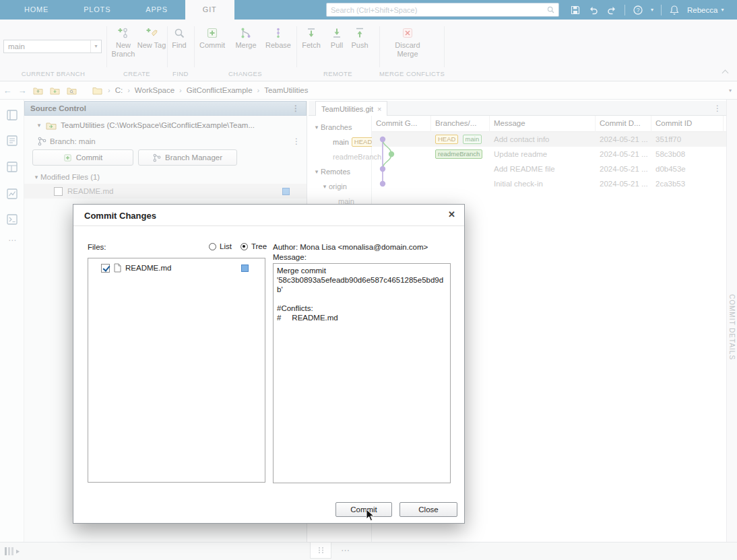  Describe the element at coordinates (624, 124) in the screenshot. I see `column-commit-date: Commit D...` at that location.